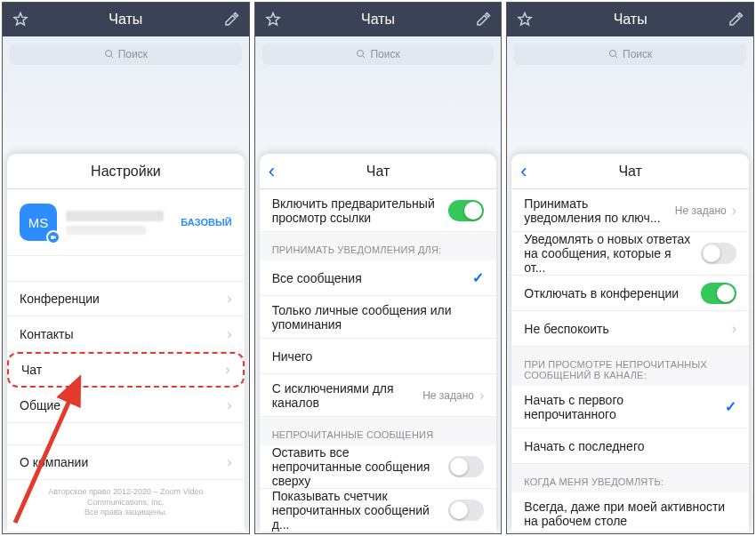  Describe the element at coordinates (53, 237) in the screenshot. I see `camera-badge-icon` at that location.